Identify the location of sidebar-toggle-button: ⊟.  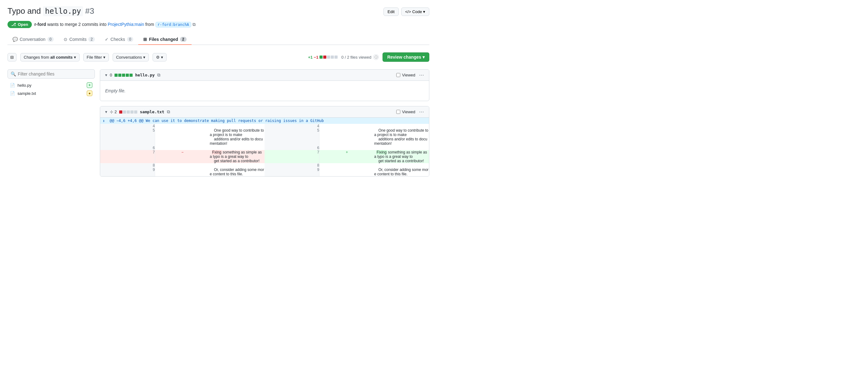
(12, 57).